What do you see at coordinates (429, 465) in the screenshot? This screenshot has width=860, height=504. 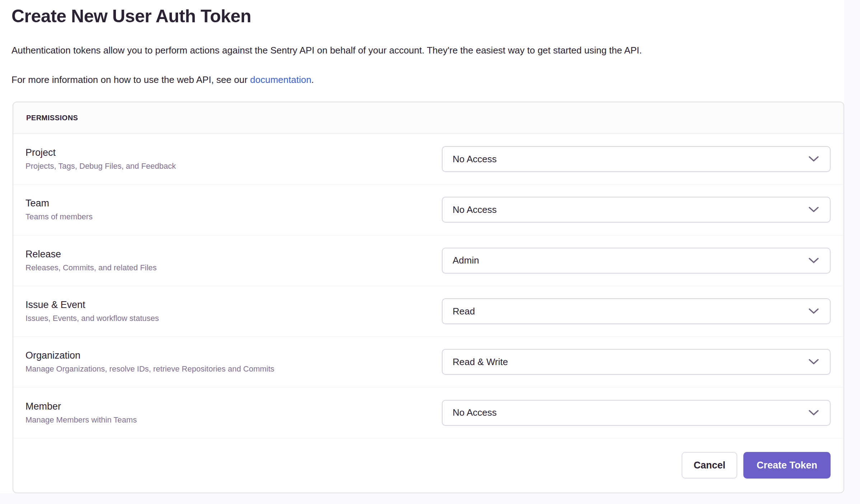 I see `panel-footer: Cancel Create Token` at bounding box center [429, 465].